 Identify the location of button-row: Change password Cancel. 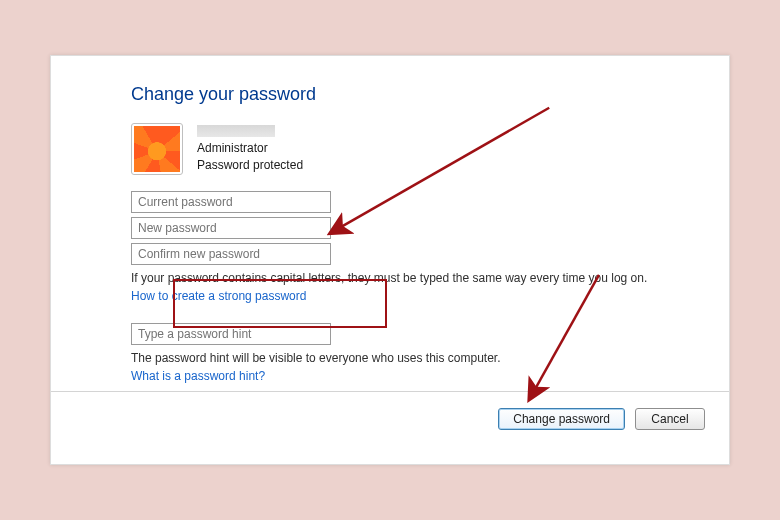
(602, 419).